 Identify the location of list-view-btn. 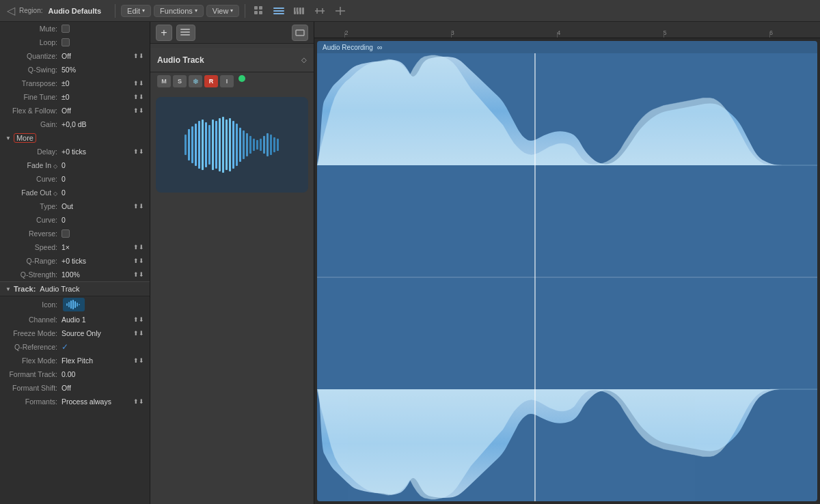
(279, 11).